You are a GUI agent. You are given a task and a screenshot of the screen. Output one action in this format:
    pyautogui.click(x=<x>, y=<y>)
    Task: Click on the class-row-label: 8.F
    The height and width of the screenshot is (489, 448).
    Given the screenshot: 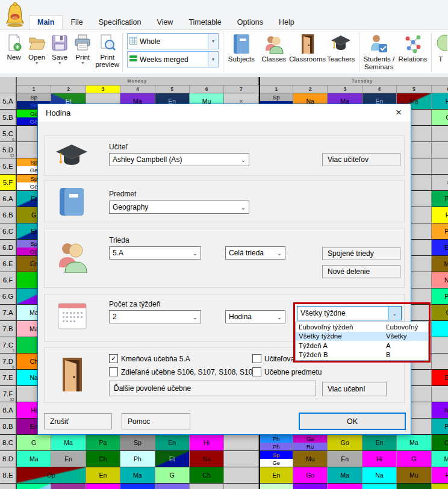 What is the action you would take?
    pyautogui.click(x=8, y=487)
    